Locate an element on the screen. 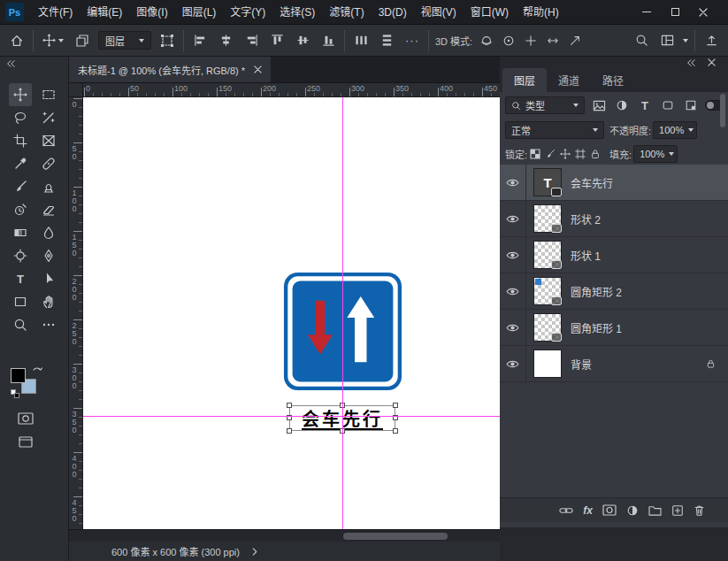 The width and height of the screenshot is (728, 561). menu-view: 视图(V) is located at coordinates (439, 12).